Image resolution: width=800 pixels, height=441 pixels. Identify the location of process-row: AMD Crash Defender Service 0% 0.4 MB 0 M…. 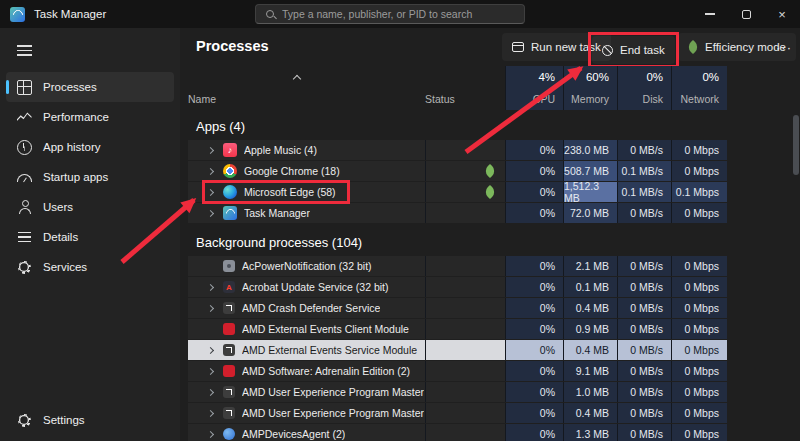
(494, 308).